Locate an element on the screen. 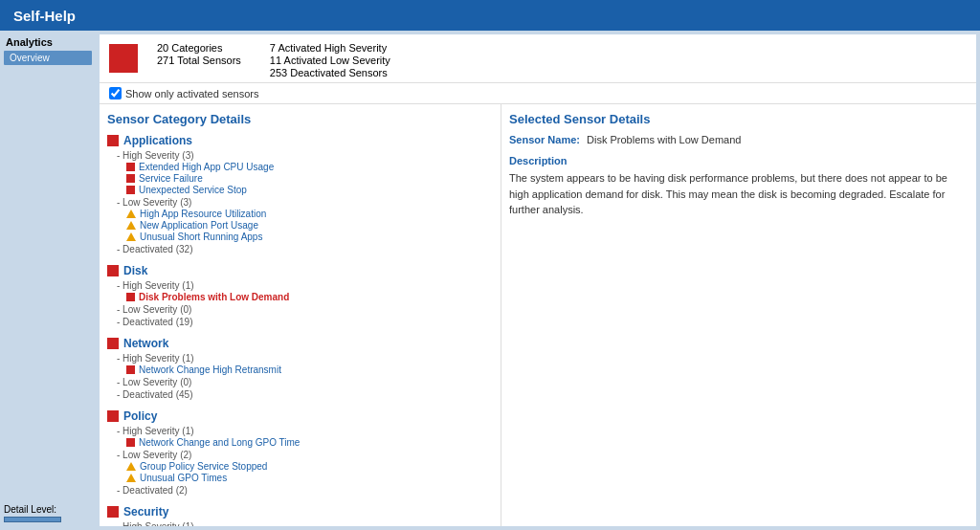 The height and width of the screenshot is (530, 980). app-header: Self-Help is located at coordinates (490, 15).